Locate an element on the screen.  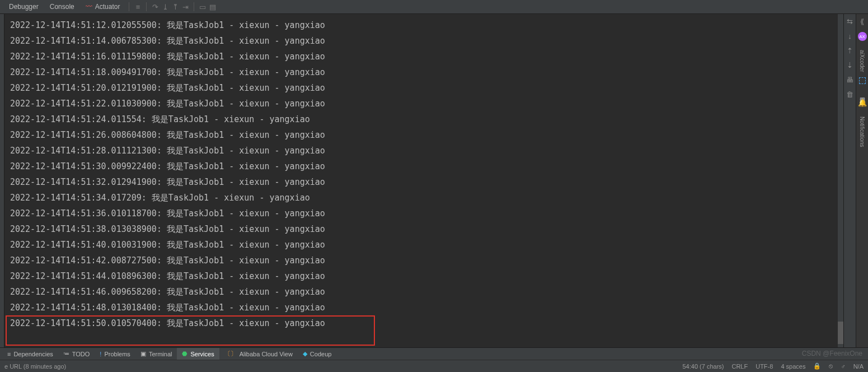
scrollbar-thumb is located at coordinates (841, 333).